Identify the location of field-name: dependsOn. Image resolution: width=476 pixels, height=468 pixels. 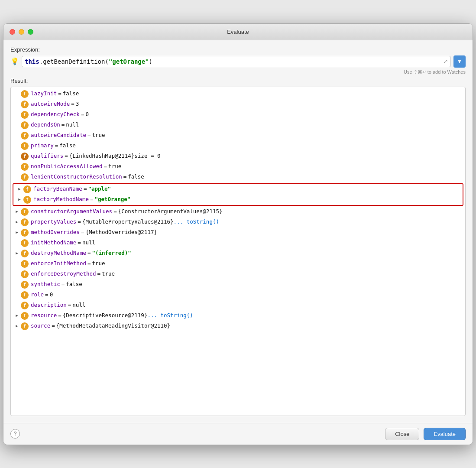
(45, 125).